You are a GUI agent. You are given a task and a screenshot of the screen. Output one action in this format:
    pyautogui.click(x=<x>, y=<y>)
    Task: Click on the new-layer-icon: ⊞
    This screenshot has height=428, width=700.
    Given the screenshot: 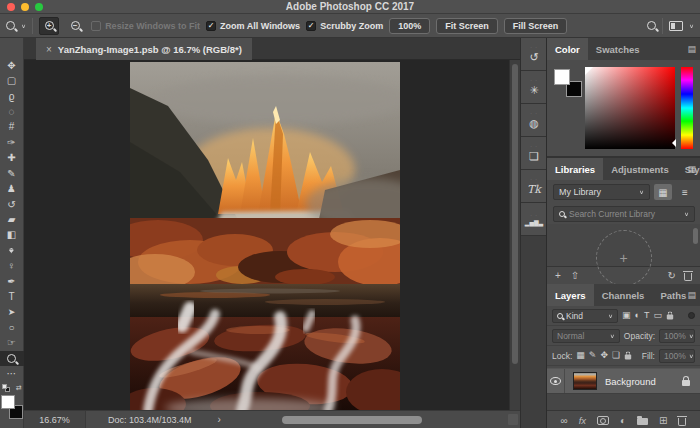 What is the action you would take?
    pyautogui.click(x=663, y=420)
    